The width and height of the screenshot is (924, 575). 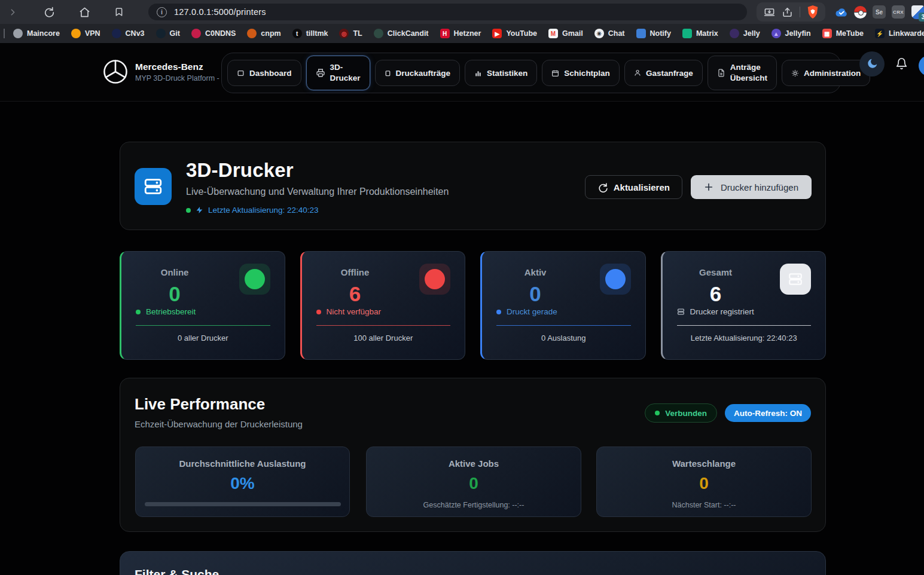 What do you see at coordinates (751, 187) in the screenshot?
I see `add-printer-button: Drucker hinzufügen` at bounding box center [751, 187].